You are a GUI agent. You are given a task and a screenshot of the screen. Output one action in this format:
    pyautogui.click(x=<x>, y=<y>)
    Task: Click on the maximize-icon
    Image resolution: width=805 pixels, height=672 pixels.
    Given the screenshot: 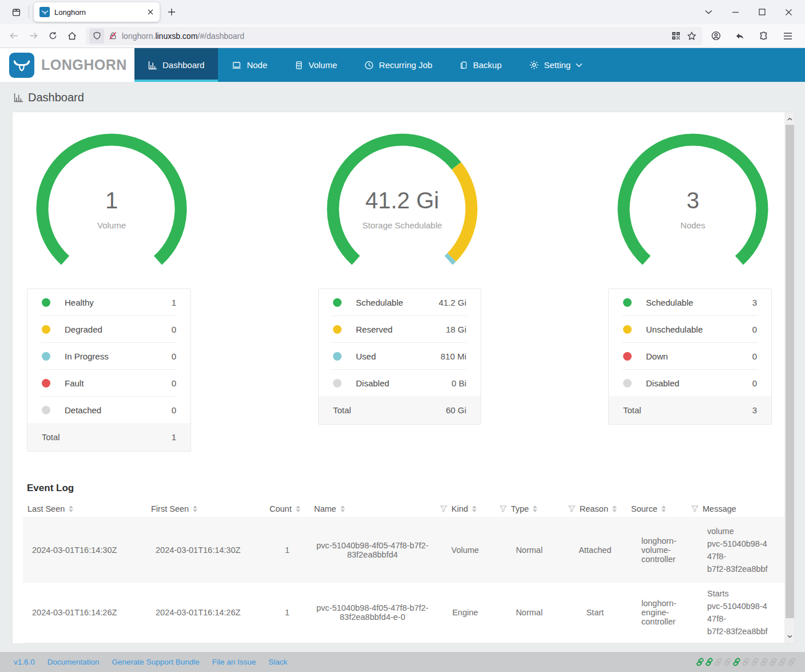 What is the action you would take?
    pyautogui.click(x=762, y=12)
    